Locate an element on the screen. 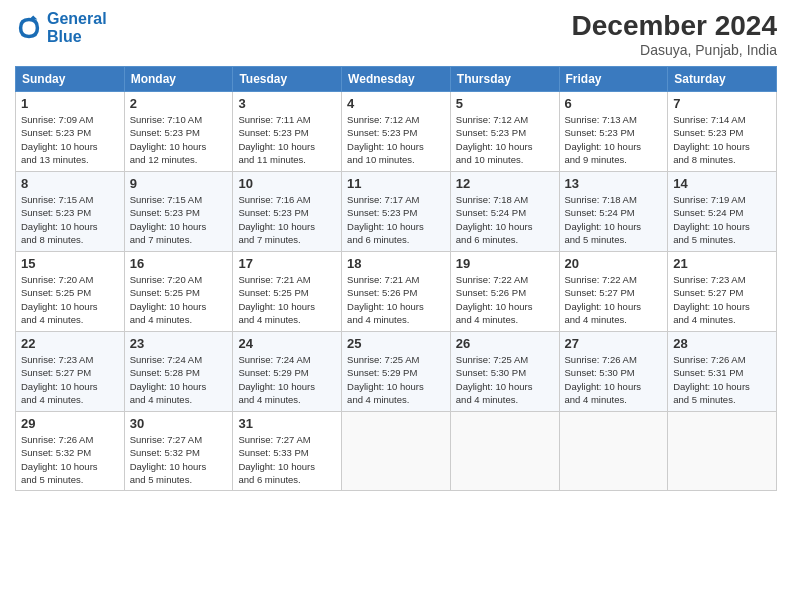 The height and width of the screenshot is (612, 792). day-number: 9 is located at coordinates (179, 184).